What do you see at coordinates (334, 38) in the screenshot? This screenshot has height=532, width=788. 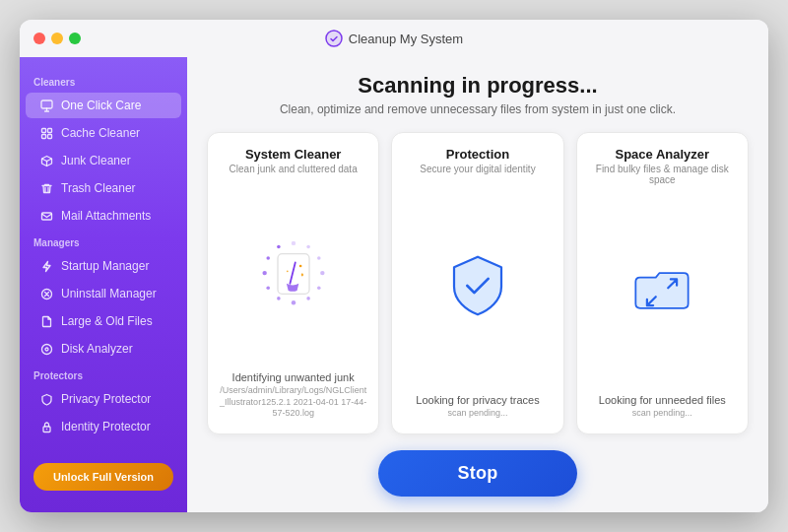 I see `app-icon` at bounding box center [334, 38].